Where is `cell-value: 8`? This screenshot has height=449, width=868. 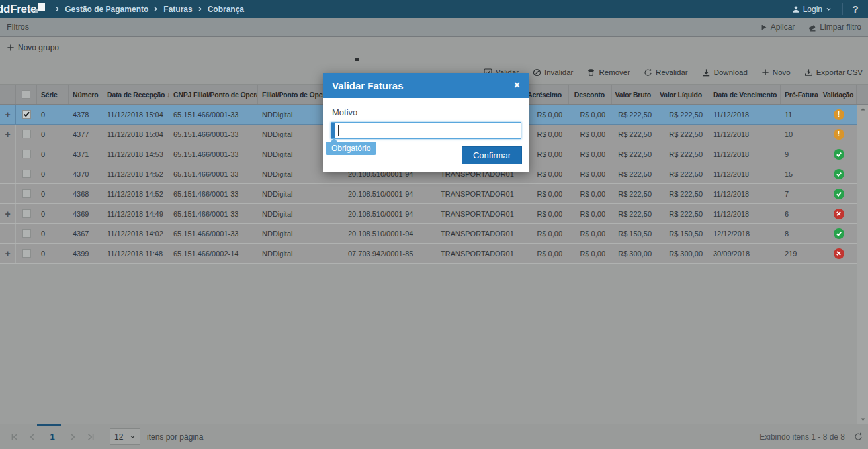
cell-value: 8 is located at coordinates (787, 234).